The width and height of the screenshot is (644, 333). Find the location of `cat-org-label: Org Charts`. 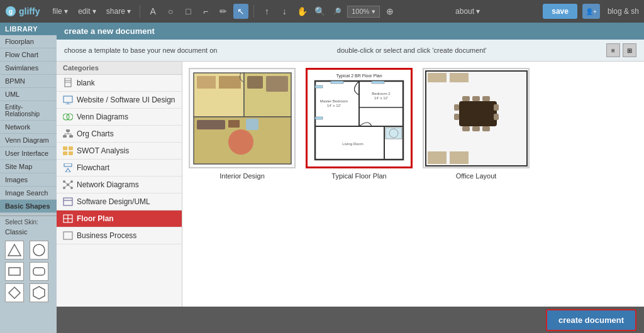

cat-org-label: Org Charts is located at coordinates (96, 134).